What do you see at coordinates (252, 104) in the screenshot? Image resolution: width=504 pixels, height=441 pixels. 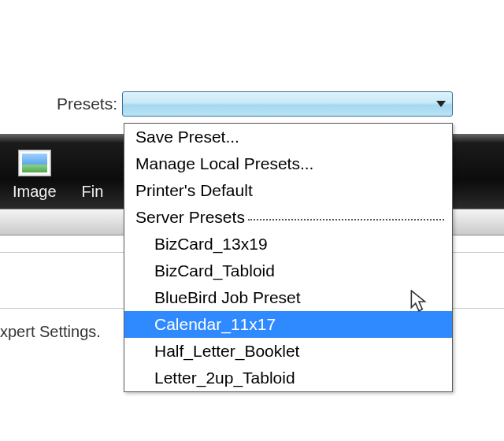 I see `presets-row: Presets:` at bounding box center [252, 104].